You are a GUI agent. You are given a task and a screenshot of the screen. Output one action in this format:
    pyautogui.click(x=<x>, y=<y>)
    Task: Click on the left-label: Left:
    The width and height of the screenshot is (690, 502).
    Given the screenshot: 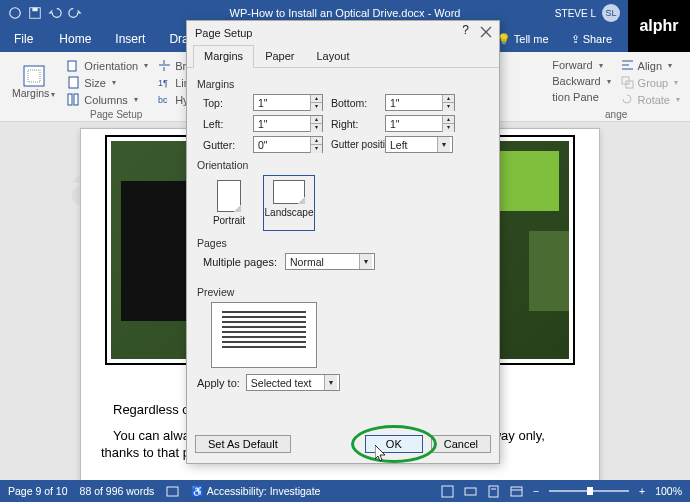 What is the action you would take?
    pyautogui.click(x=224, y=124)
    